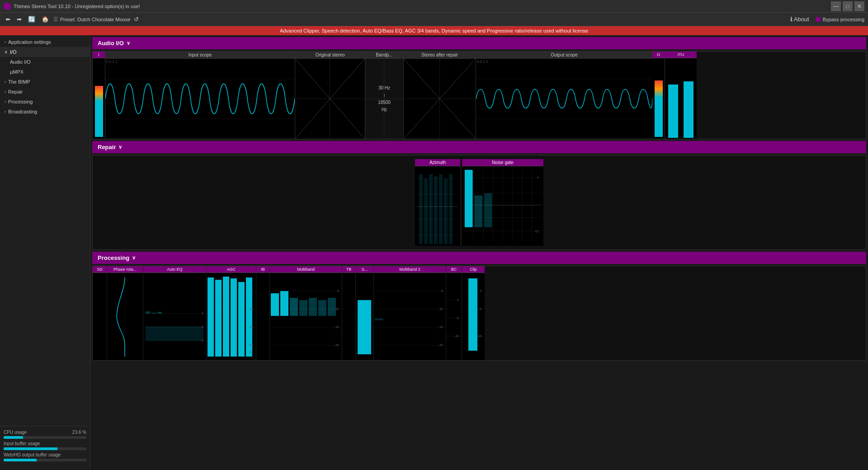 Image resolution: width=868 pixels, height=470 pixels. What do you see at coordinates (473, 316) in the screenshot?
I see `proc-clip-content: 3 -9 -18` at bounding box center [473, 316].